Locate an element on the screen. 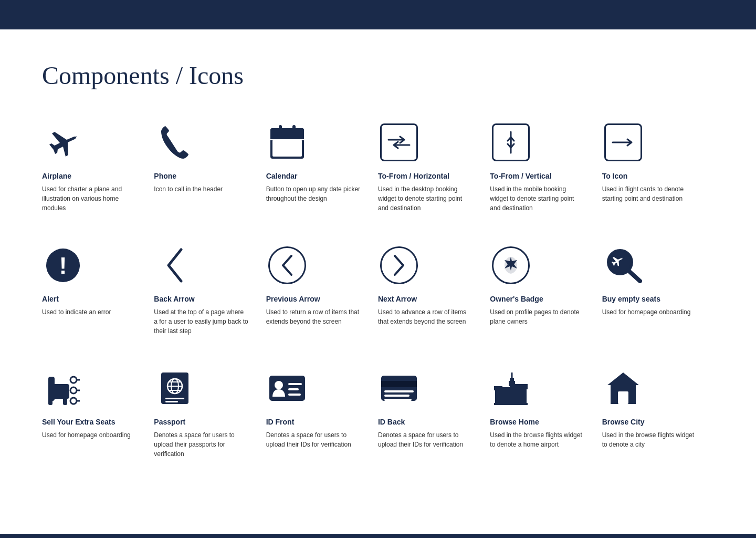 The image size is (756, 538). sell-extra-seats-icon is located at coordinates (63, 388).